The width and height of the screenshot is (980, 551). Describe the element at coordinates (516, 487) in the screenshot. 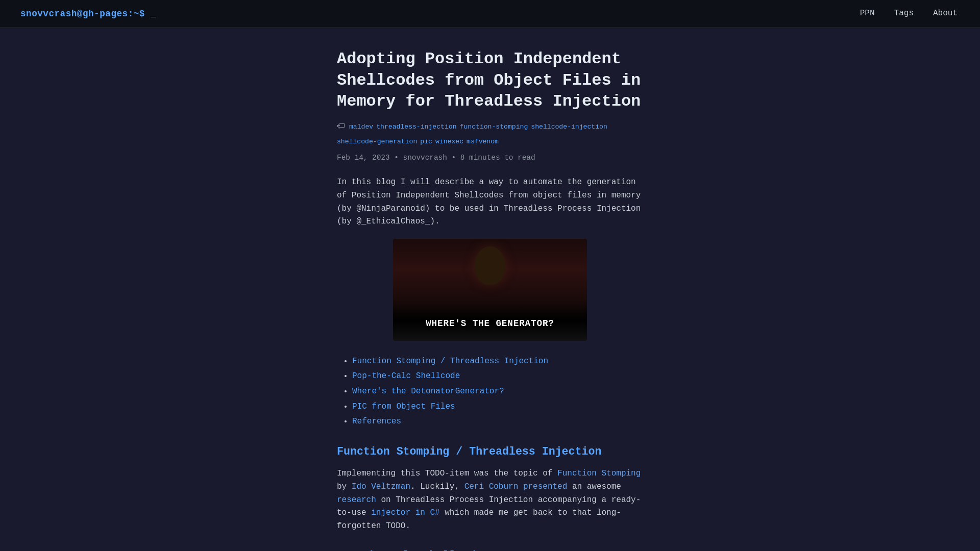

I see `link-ceri-coburn: Ceri Coburn presented` at that location.